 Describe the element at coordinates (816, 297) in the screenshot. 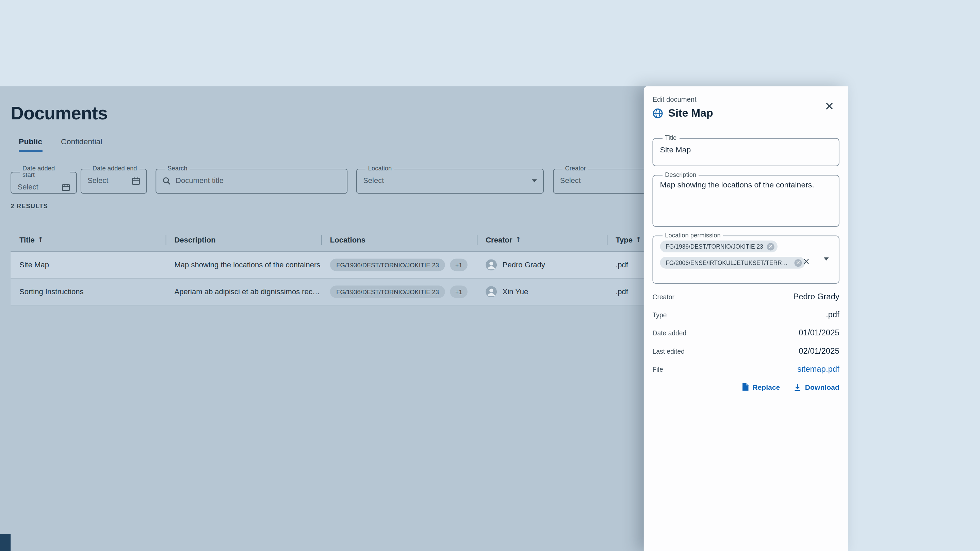

I see `detail-value: Pedro Grady` at that location.